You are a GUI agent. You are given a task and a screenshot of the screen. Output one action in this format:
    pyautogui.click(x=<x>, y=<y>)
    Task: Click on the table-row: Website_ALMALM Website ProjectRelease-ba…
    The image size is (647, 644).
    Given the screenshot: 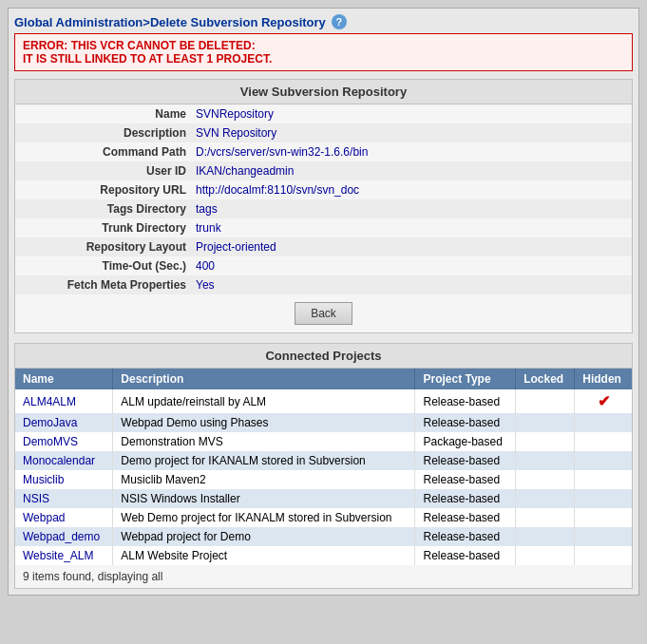 What is the action you would take?
    pyautogui.click(x=323, y=556)
    